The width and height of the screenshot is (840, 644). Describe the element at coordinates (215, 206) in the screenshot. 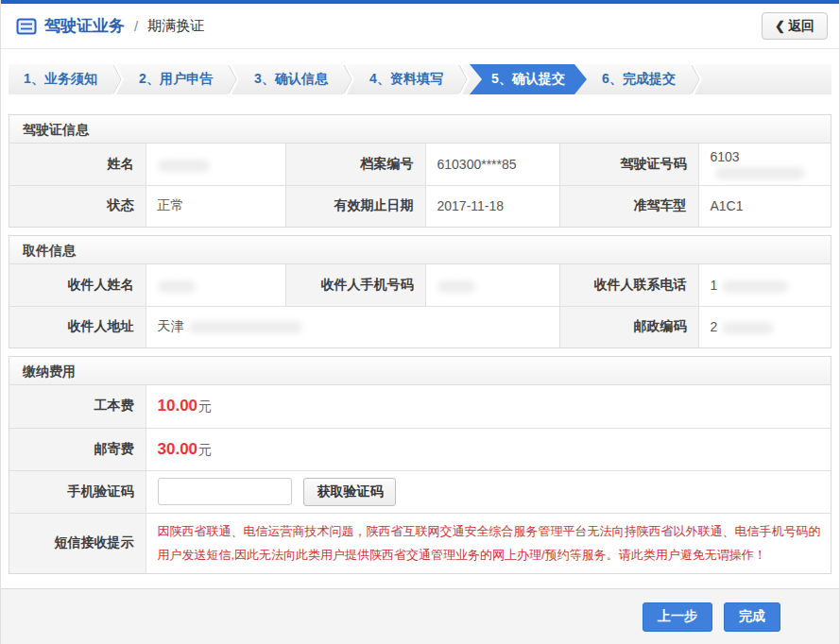

I see `status-value: 正常` at that location.